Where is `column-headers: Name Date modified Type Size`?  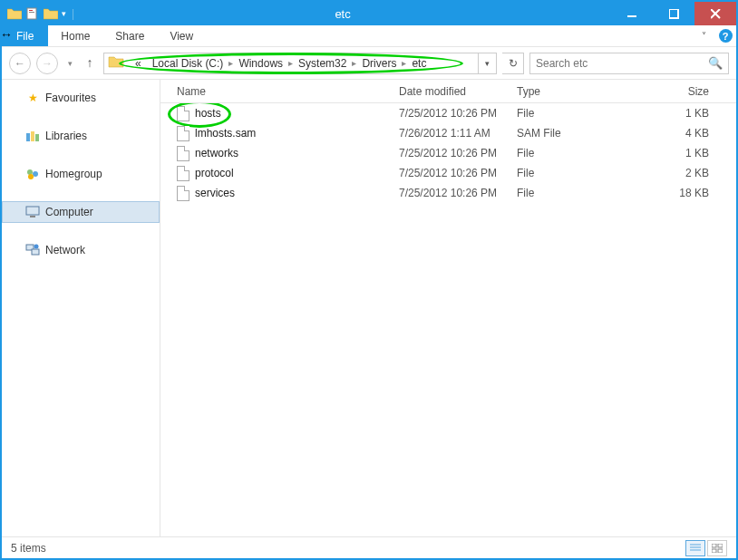
column-headers: Name Date modified Type Size is located at coordinates (448, 92).